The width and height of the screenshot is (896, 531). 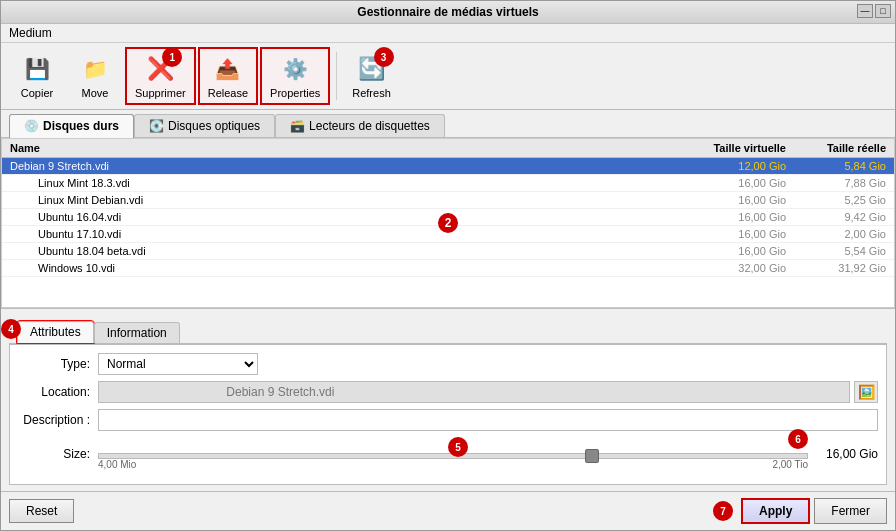 What do you see at coordinates (836, 217) in the screenshot?
I see `row-real: 9,42 Gio` at bounding box center [836, 217].